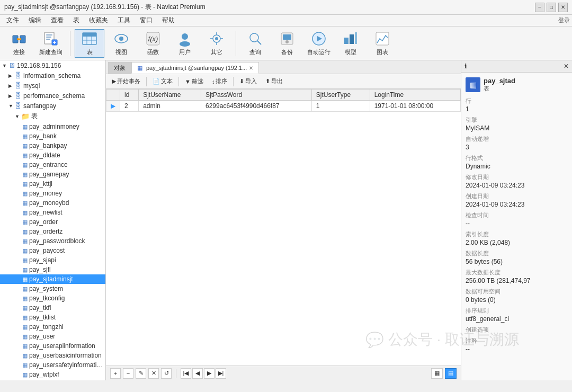  I want to click on remove-record-btn: −, so click(128, 373).